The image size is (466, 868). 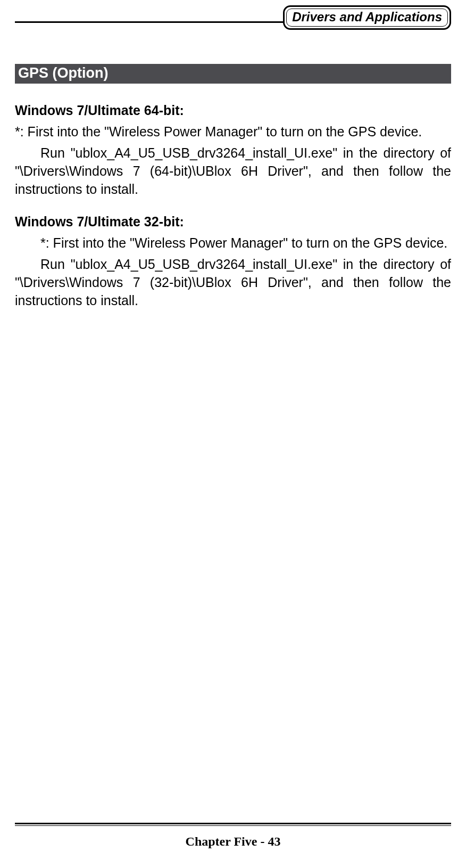 What do you see at coordinates (367, 17) in the screenshot?
I see `header-badge-label: Drivers and Applications` at bounding box center [367, 17].